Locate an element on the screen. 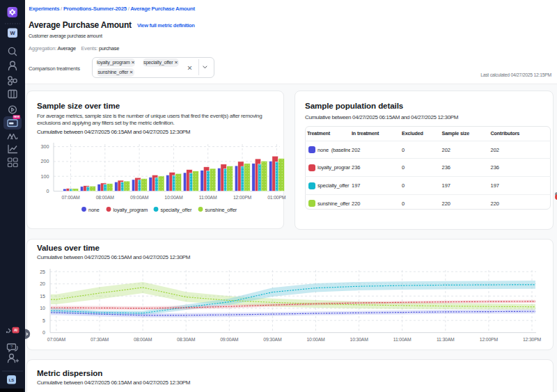 The width and height of the screenshot is (557, 392). svg-text: 15 is located at coordinates (42, 297).